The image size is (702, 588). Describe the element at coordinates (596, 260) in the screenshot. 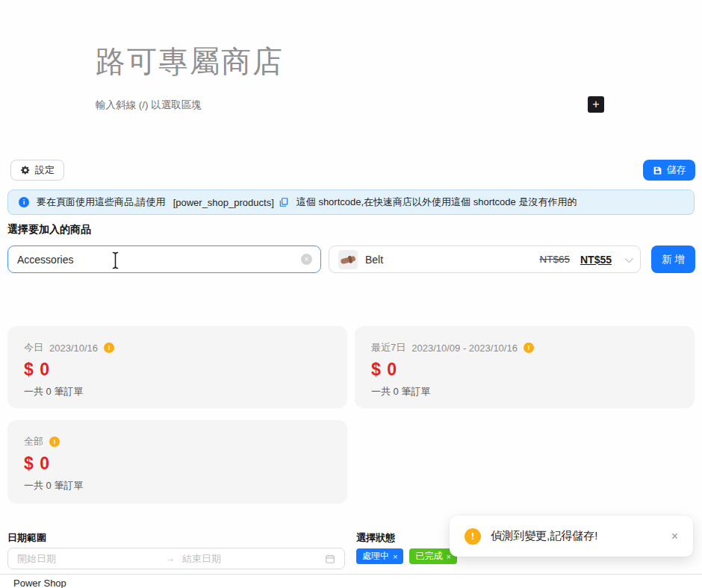

I see `product-sale-price: NT$55` at that location.